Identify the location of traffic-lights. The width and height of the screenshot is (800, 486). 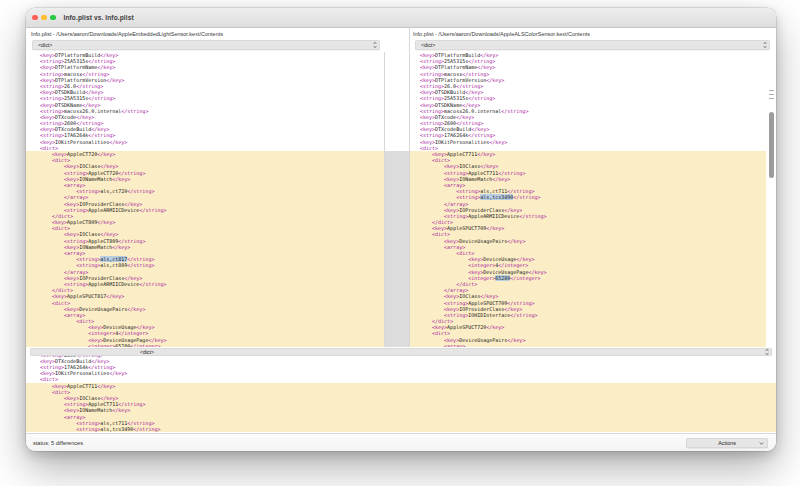
(44, 18).